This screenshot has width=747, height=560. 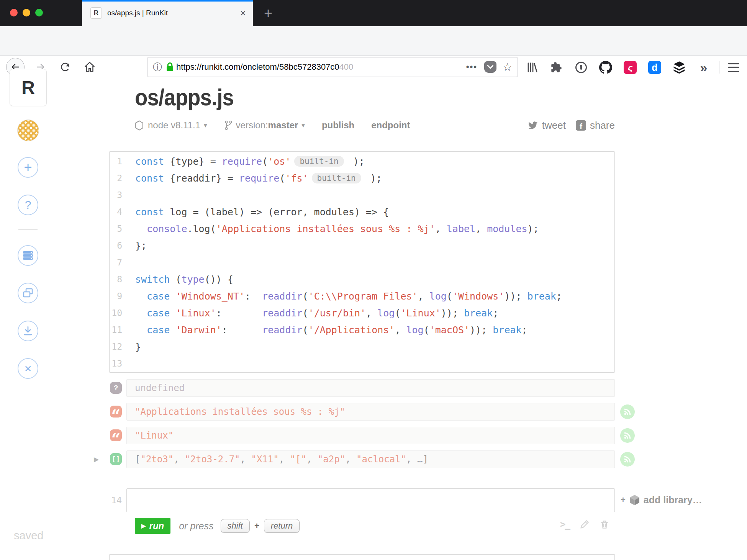 I want to click on twitter-icon, so click(x=533, y=125).